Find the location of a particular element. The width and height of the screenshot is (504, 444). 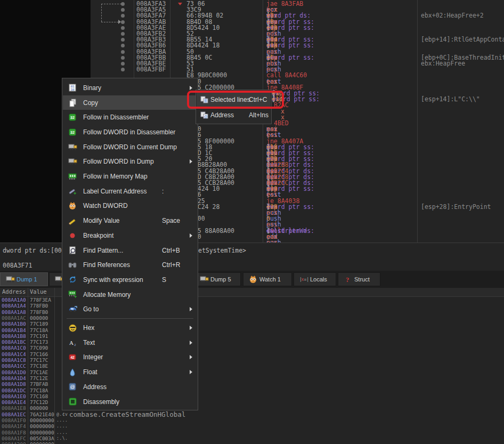

dump-address: 008AA1F4 is located at coordinates (14, 426).